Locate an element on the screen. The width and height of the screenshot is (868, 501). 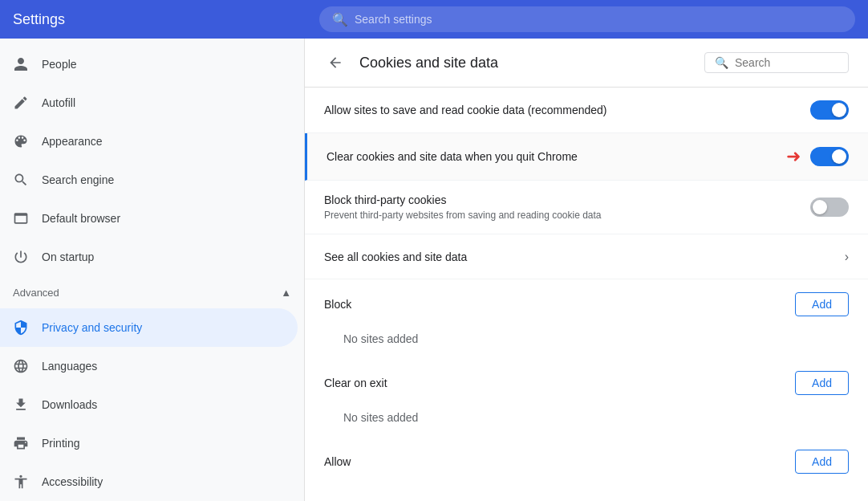
sidebar-label-downloads: Downloads is located at coordinates (69, 405).